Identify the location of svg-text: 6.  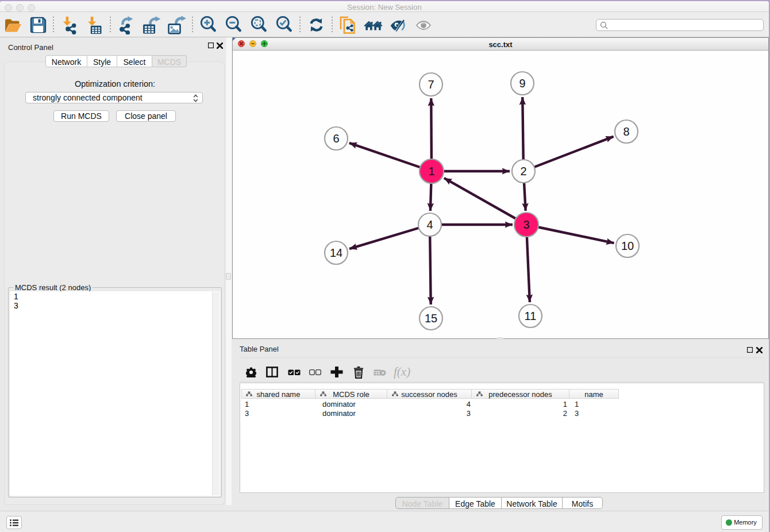
(336, 138).